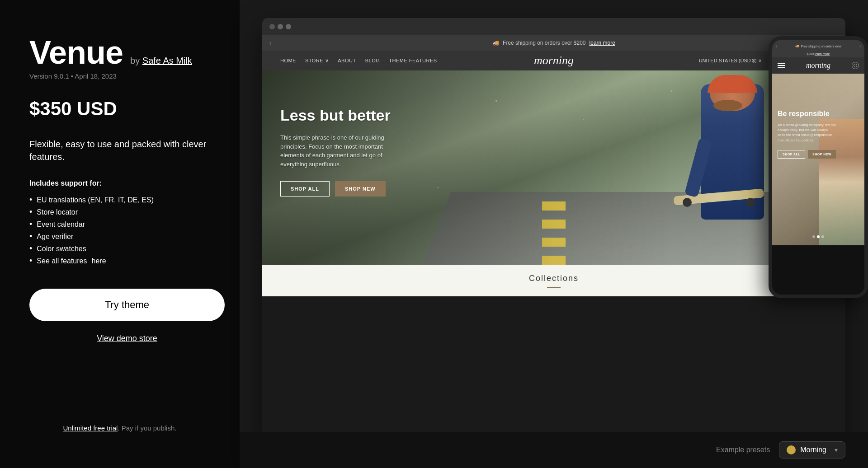  What do you see at coordinates (90, 428) in the screenshot?
I see `trial-link: Unlimited free trial` at bounding box center [90, 428].